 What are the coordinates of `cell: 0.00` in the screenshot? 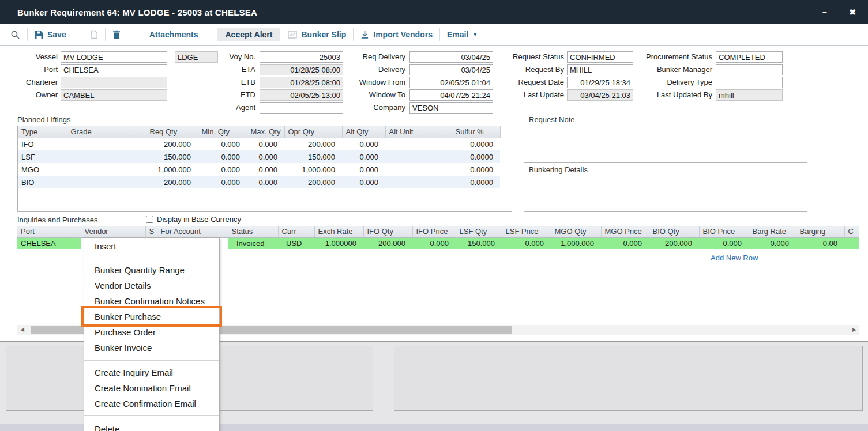 It's located at (820, 243).